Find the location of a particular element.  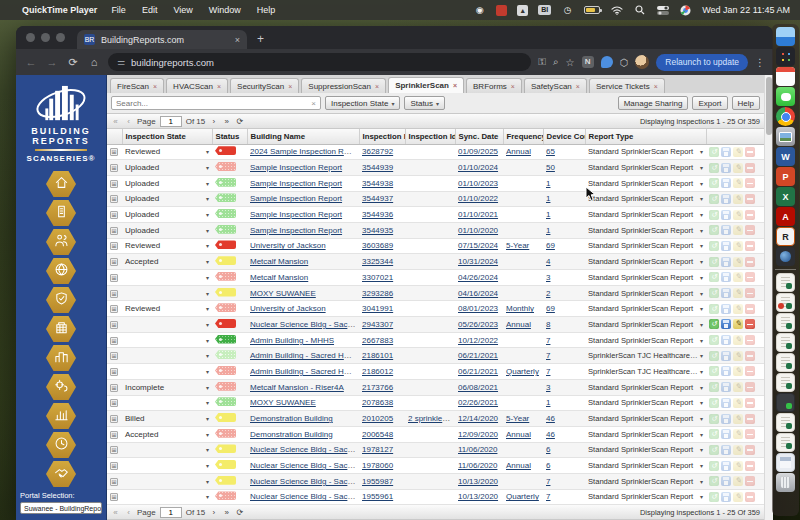

upload-action-icon is located at coordinates (714, 183).